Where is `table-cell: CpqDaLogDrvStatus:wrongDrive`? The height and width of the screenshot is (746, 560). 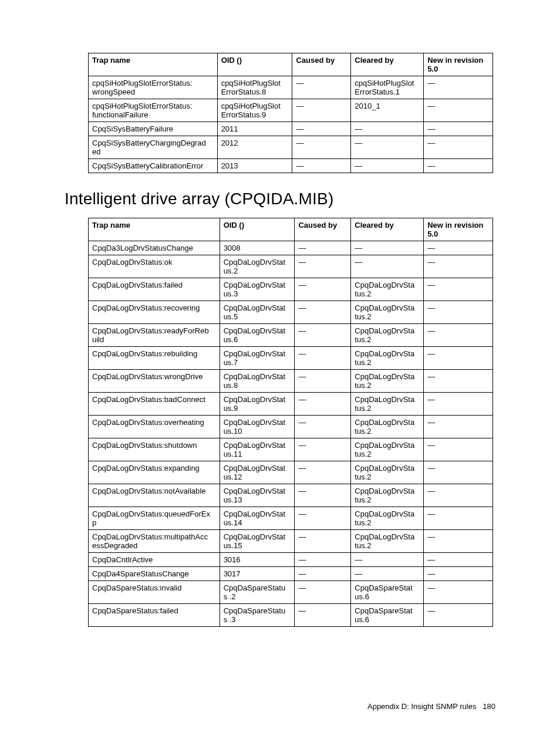
table-cell: CpqDaLogDrvStatus:wrongDrive is located at coordinates (154, 382).